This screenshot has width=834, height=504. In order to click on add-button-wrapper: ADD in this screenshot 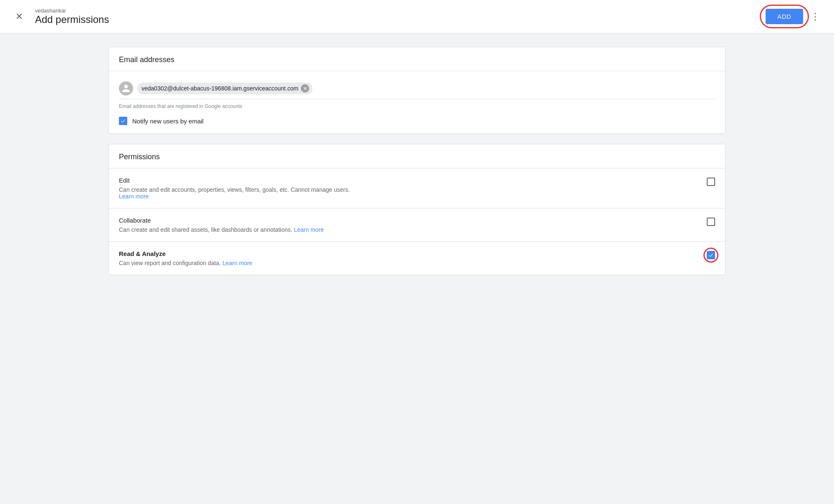, I will do `click(784, 17)`.